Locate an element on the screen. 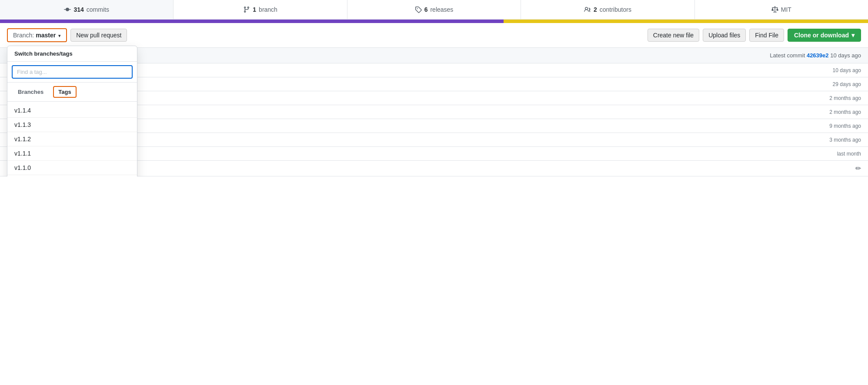 The width and height of the screenshot is (868, 385). file-time-4: 9 months ago is located at coordinates (837, 126).